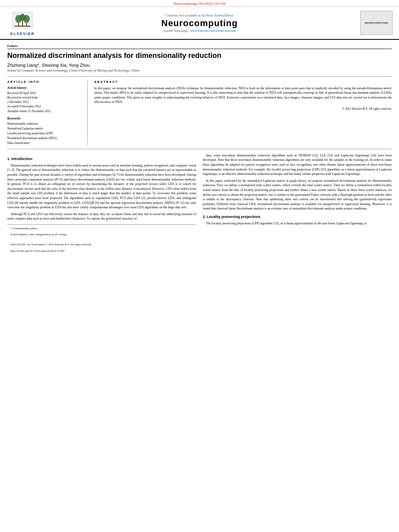  I want to click on section-type-label: Letters, so click(200, 47).